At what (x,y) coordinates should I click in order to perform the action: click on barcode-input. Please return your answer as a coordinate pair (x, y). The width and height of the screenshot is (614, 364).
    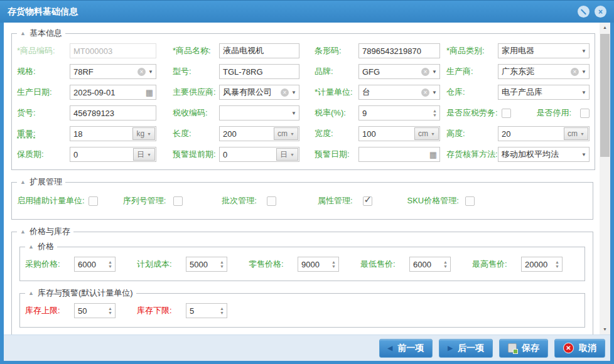
    Looking at the image, I should click on (399, 51).